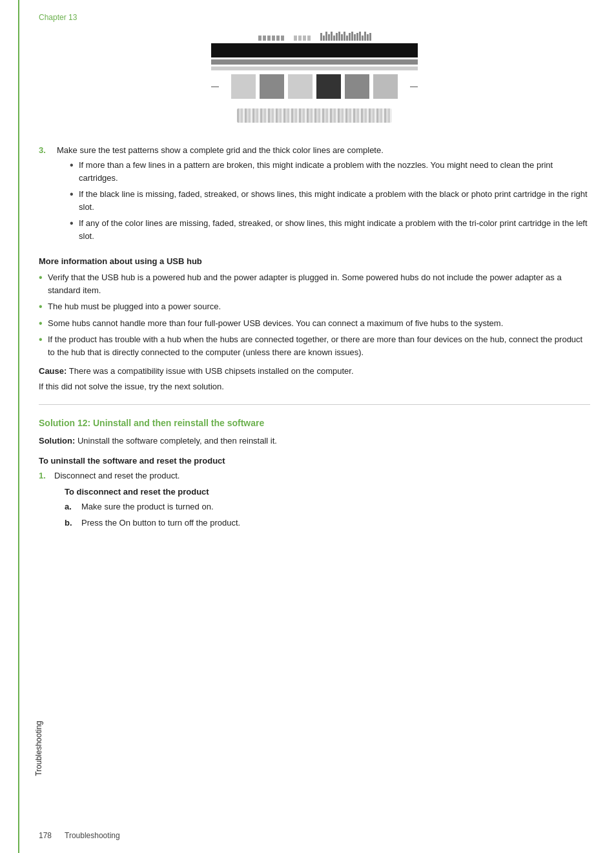 This screenshot has height=853, width=616. I want to click on alpha-text-b: Press the On button to turn off the prod…, so click(161, 523).